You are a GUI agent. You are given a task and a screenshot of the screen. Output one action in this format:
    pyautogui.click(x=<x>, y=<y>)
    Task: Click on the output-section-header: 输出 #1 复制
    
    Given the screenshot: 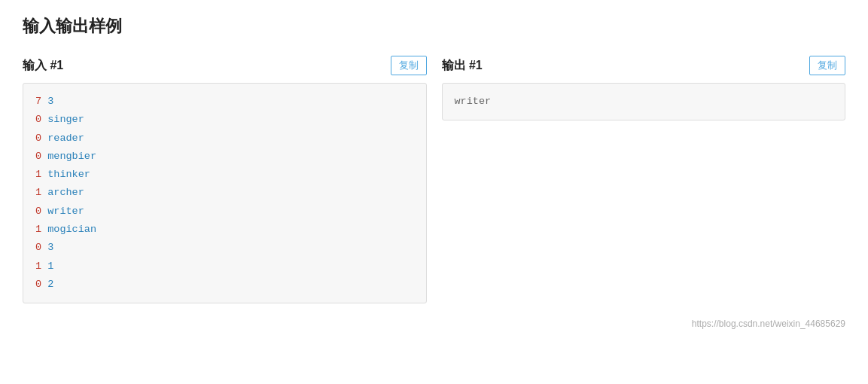 What is the action you would take?
    pyautogui.click(x=644, y=66)
    